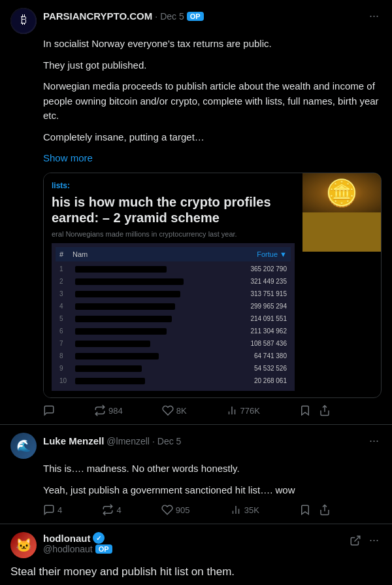 The height and width of the screenshot is (585, 392). Describe the element at coordinates (265, 344) in the screenshot. I see `row-amount: 108 587 436` at that location.